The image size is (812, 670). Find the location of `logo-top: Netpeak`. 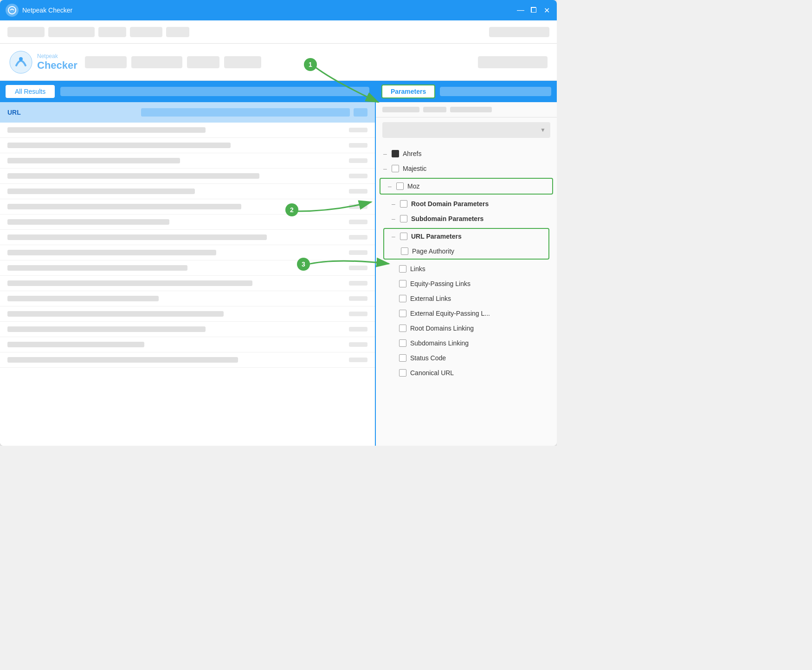

logo-top: Netpeak is located at coordinates (58, 56).